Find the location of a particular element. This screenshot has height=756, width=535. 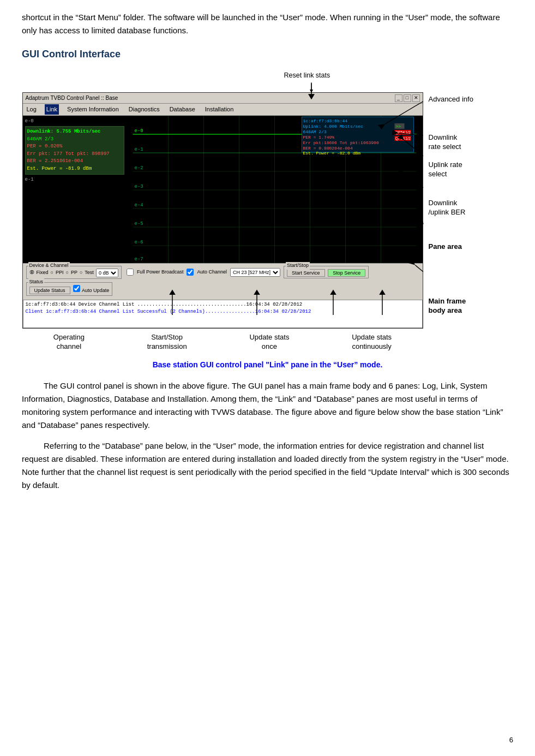

section-heading: GUI Control Interface is located at coordinates (267, 55).